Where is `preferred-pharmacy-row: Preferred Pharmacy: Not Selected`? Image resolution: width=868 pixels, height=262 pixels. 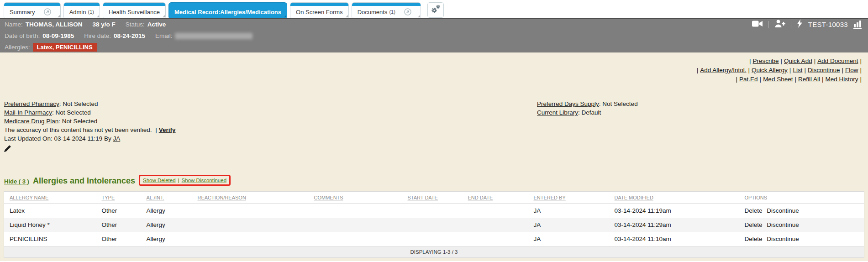
preferred-pharmacy-row: Preferred Pharmacy: Not Selected is located at coordinates (90, 104).